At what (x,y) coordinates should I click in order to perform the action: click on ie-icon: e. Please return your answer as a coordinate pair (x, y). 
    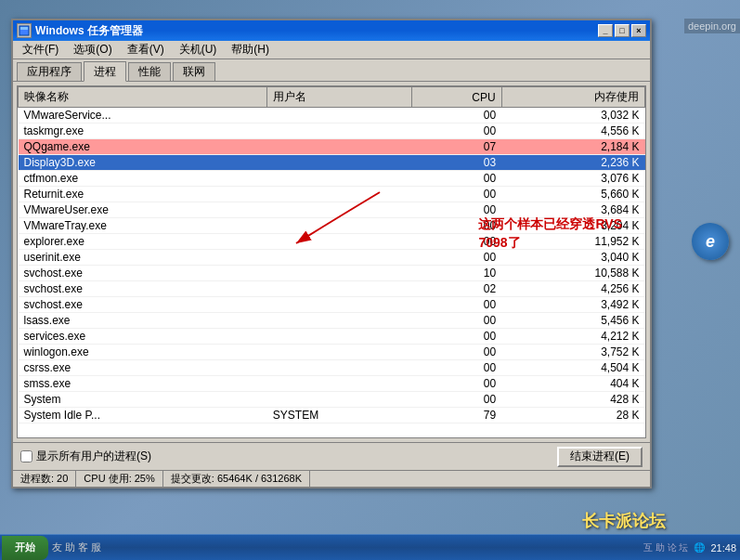
    Looking at the image, I should click on (710, 241).